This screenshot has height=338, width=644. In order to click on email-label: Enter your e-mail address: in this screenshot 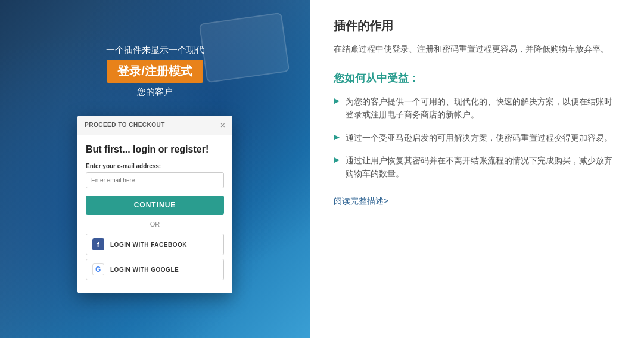, I will do `click(155, 166)`.